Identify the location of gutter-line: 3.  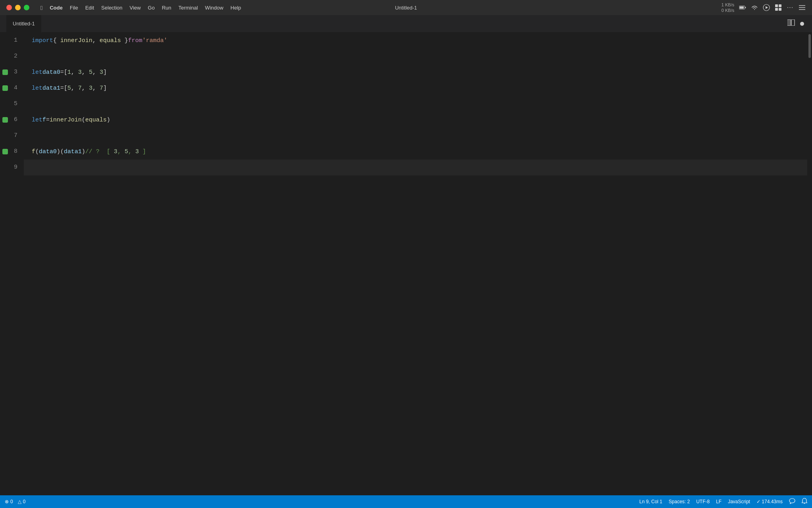
(12, 72).